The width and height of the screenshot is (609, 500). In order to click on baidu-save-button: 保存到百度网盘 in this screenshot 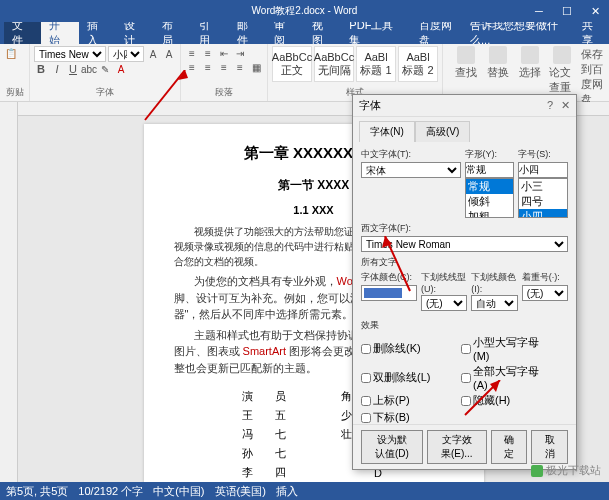, I will do `click(594, 72)`.